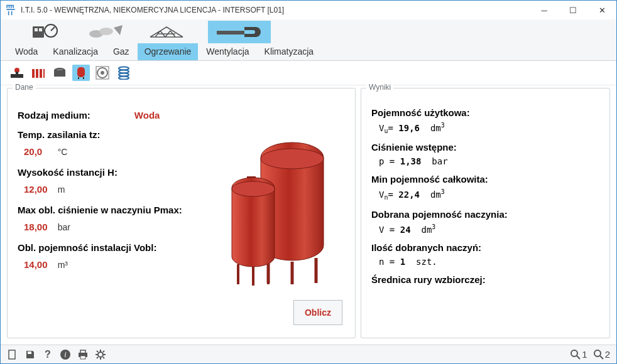 Image resolution: width=617 pixels, height=364 pixels. I want to click on tab-woda: Woda, so click(26, 51).